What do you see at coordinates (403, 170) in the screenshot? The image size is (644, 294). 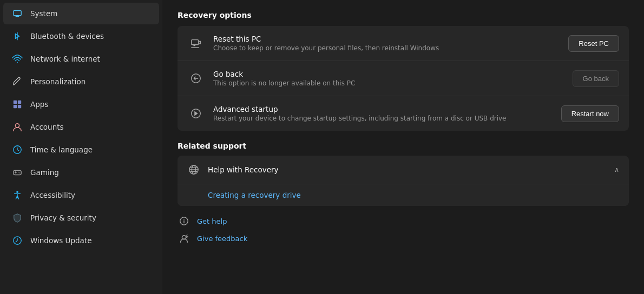 I see `help-recovery-row: Help with Recovery∧` at bounding box center [403, 170].